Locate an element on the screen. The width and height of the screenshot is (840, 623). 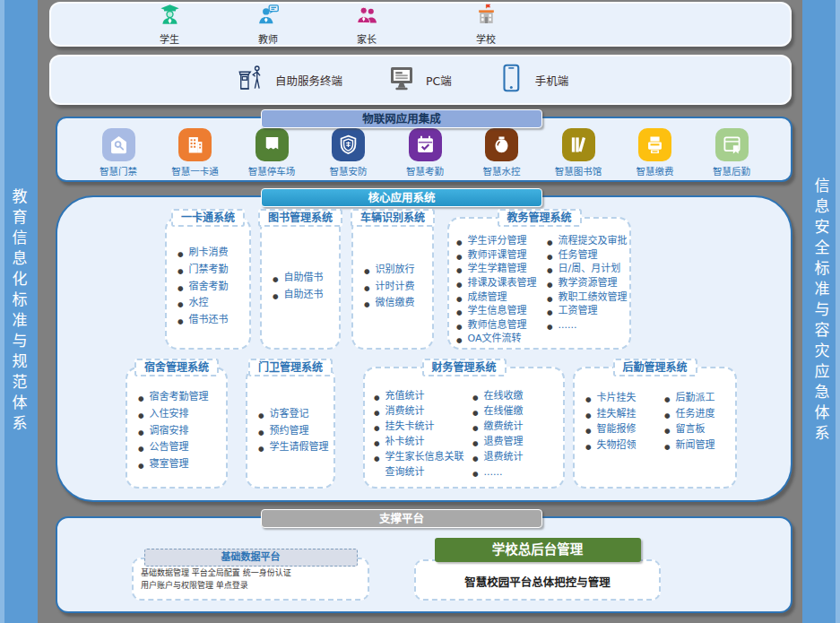
right-rail-label: 信息安全标准与容灾应急体系 is located at coordinates (821, 312).